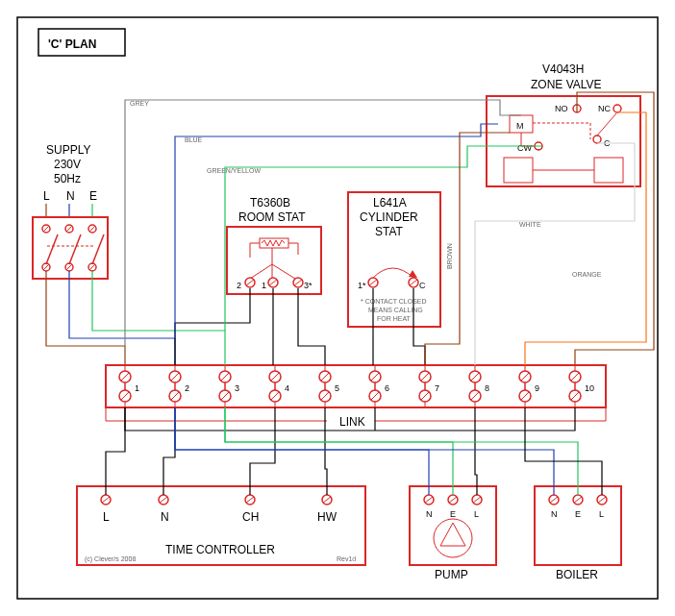 The image size is (675, 616). Describe the element at coordinates (46, 196) in the screenshot. I see `supply-l: L` at that location.